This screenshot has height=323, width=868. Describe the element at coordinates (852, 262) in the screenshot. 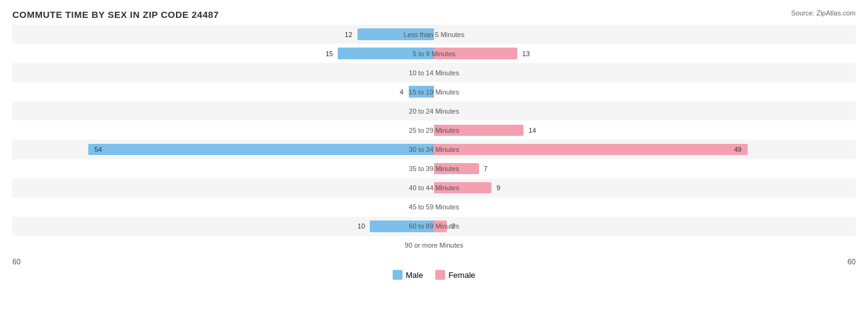

I see `axis-right-label: 60` at that location.